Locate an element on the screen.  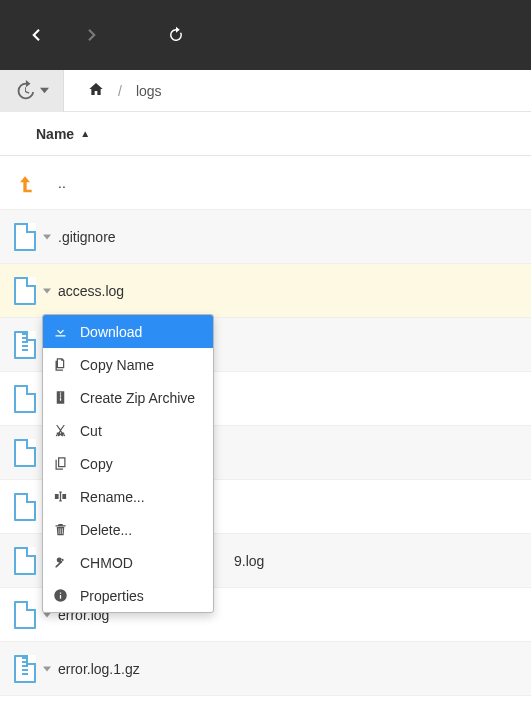
file-name: .gitignore is located at coordinates (85, 237).